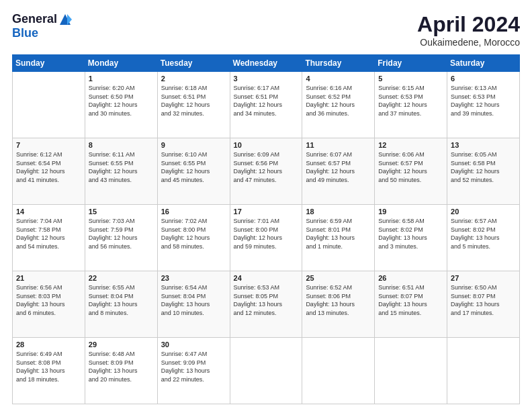 This screenshot has height=411, width=532. What do you see at coordinates (266, 63) in the screenshot?
I see `calendar-header-row: Sunday Monday Tuesday Wednesday Thursday…` at bounding box center [266, 63].